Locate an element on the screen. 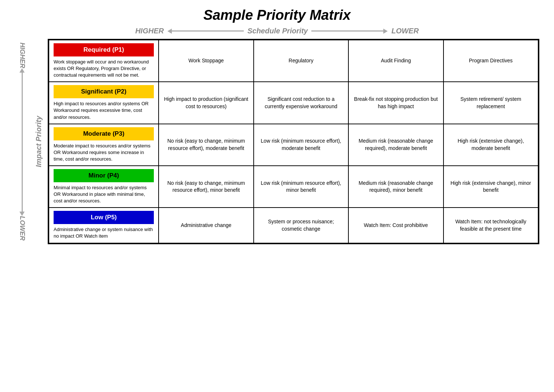 The image size is (554, 392). priority-cell-0: Required (P1)Work stoppage will occur an… is located at coordinates (104, 61).